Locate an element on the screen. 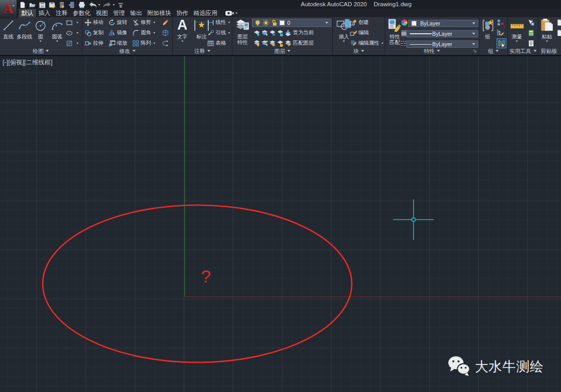  panel-block: 插入 创建 编辑 编辑属性 块 is located at coordinates (359, 36).